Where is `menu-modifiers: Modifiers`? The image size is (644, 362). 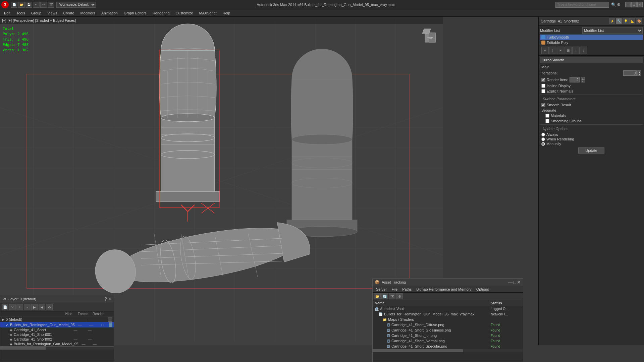
menu-modifiers: Modifiers is located at coordinates (88, 13).